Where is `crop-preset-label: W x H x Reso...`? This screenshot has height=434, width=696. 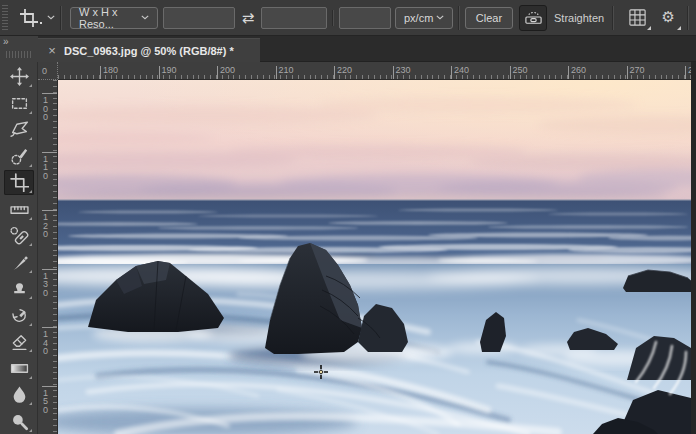 crop-preset-label: W x H x Reso... is located at coordinates (108, 18).